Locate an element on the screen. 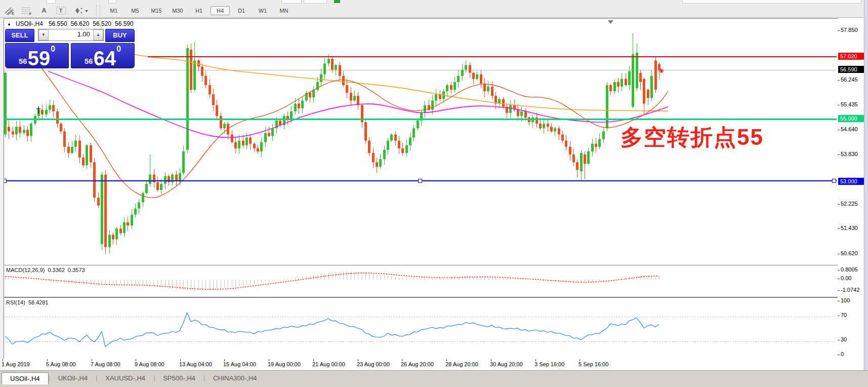  symbol-title: USOil-,H4 is located at coordinates (29, 24).